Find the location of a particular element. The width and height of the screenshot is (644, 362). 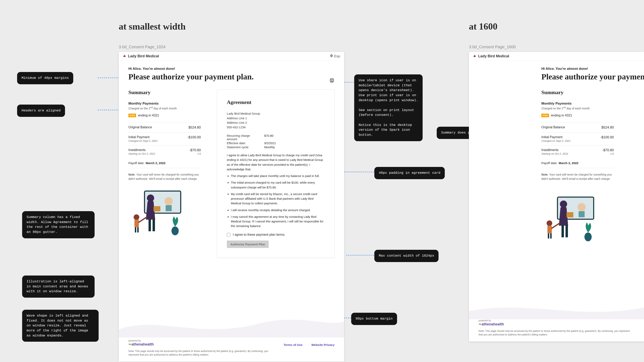

anno-headers: Headers are aligned is located at coordinates (41, 111).